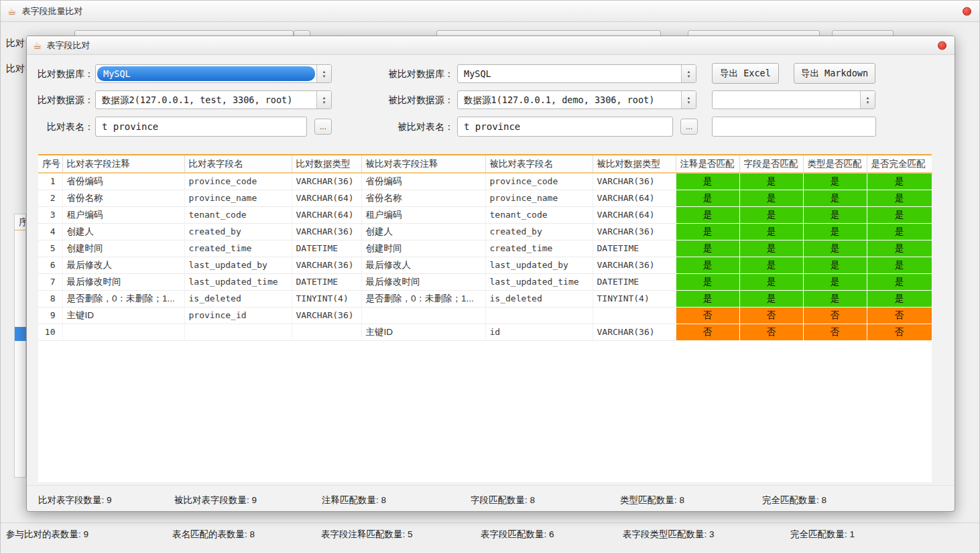  What do you see at coordinates (485, 265) in the screenshot?
I see `table-row: 6最后修改人last_updated_byVARCHAR(36)最后修改人las…` at bounding box center [485, 265].